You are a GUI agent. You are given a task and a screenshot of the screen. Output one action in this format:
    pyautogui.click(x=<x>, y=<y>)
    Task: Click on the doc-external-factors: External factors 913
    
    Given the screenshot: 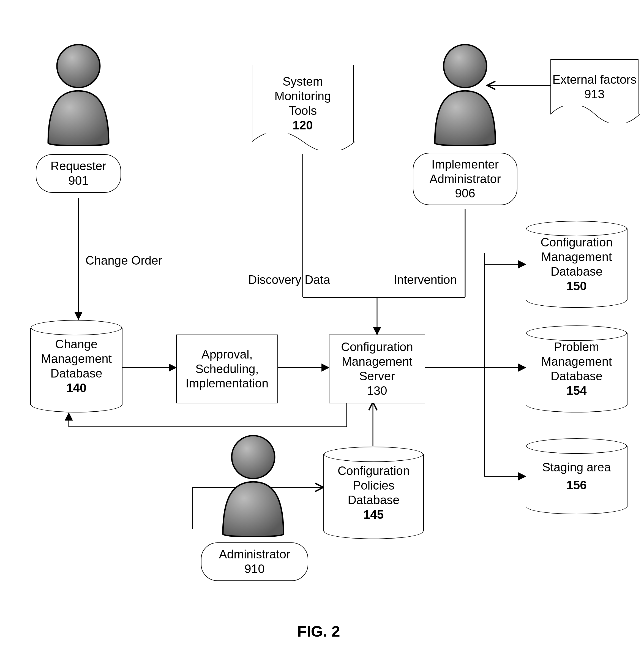 What is the action you would take?
    pyautogui.click(x=595, y=87)
    